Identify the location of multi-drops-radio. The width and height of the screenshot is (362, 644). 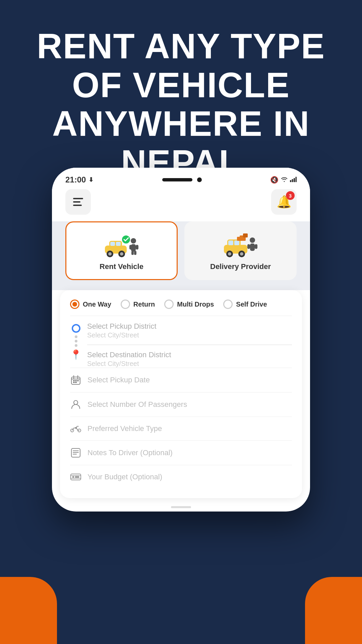
(169, 304).